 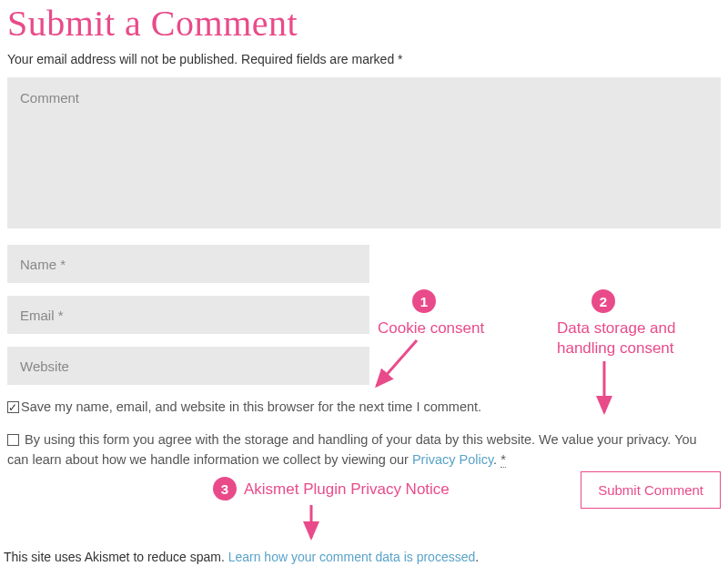 I want to click on akismet-link: Learn how your comment data is processed, so click(x=352, y=557).